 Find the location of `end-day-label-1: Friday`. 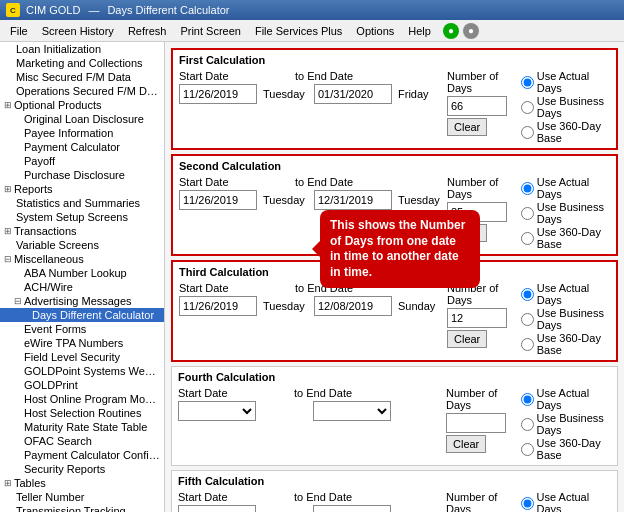

end-day-label-1: Friday is located at coordinates (420, 94).